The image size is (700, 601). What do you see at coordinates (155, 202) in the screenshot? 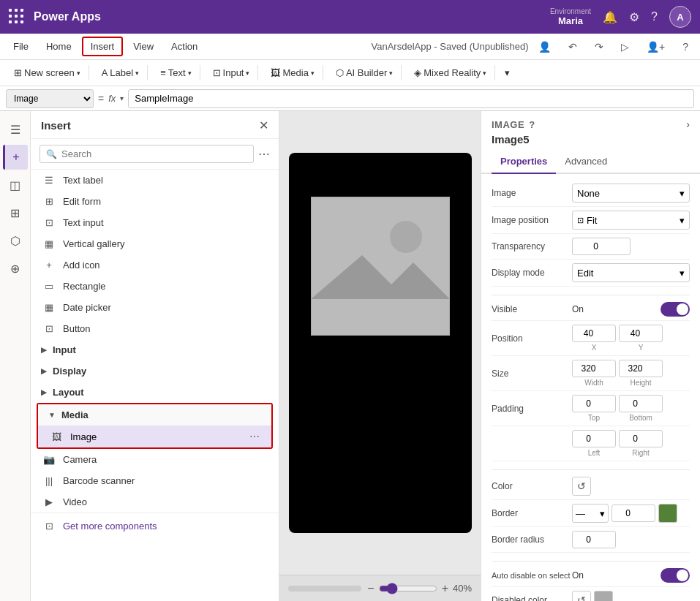
I see `list-item-edit-form: ⊞ Edit form` at bounding box center [155, 202].